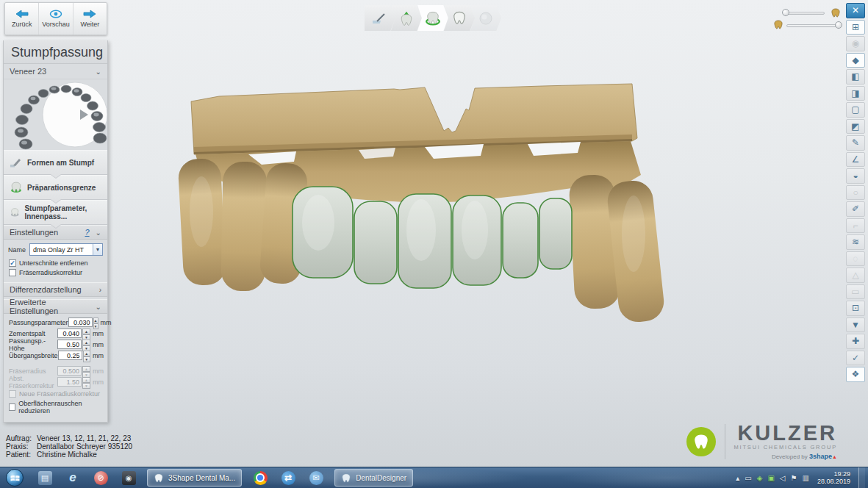 The image size is (868, 488). I want to click on clock-date: 28.08.2019, so click(833, 481).